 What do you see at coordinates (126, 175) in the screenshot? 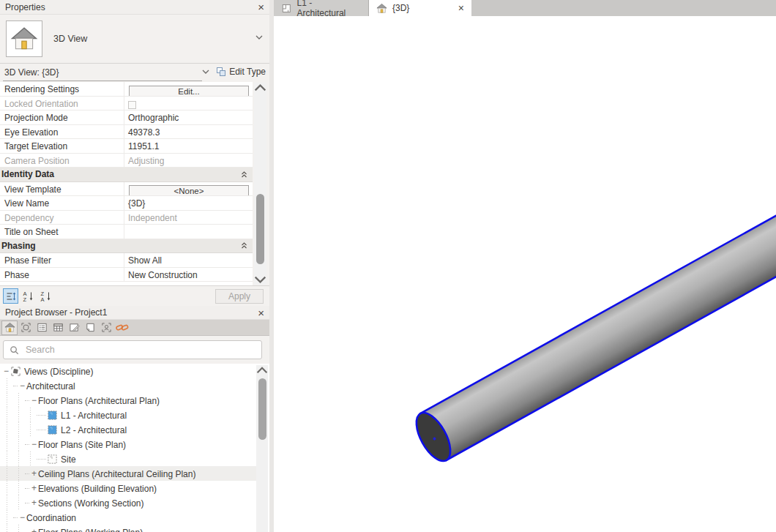
I see `property-section-header: Identity Data` at bounding box center [126, 175].